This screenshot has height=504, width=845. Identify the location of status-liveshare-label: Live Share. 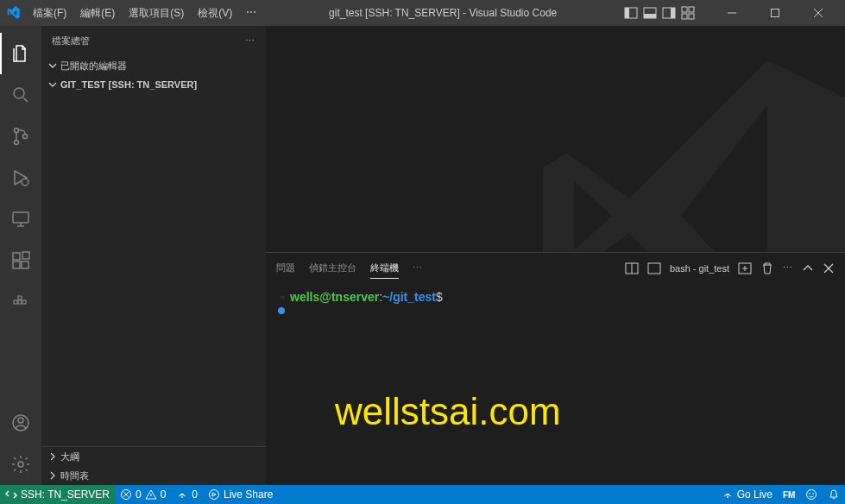
(249, 495).